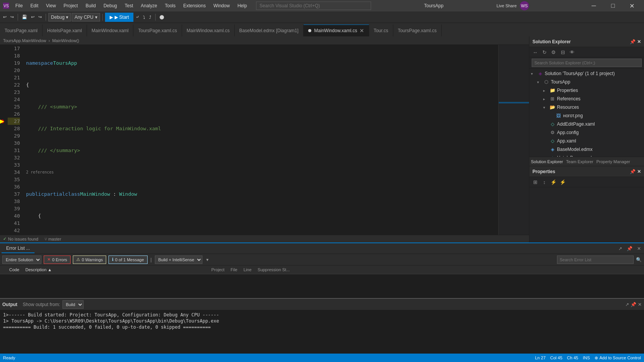 This screenshot has width=644, height=362. I want to click on bottom-panel-float: ↗, so click(620, 249).